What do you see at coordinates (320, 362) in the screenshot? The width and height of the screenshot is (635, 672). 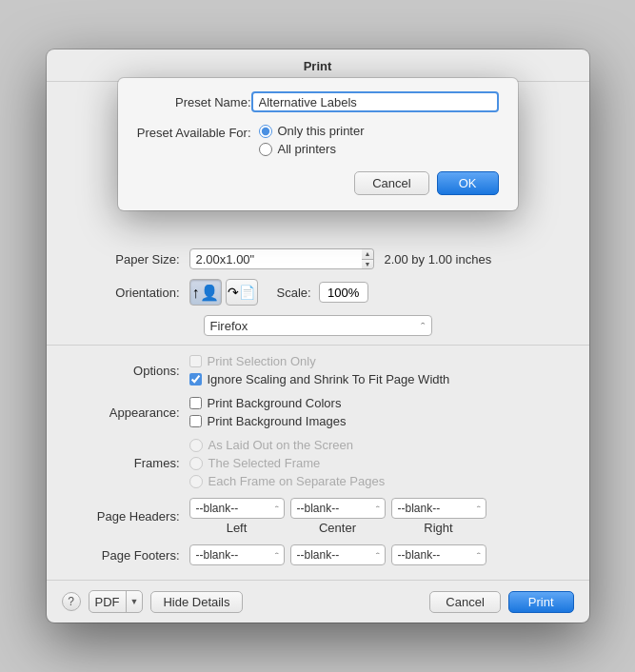 I see `print-selection-option: Print Selection Only` at bounding box center [320, 362].